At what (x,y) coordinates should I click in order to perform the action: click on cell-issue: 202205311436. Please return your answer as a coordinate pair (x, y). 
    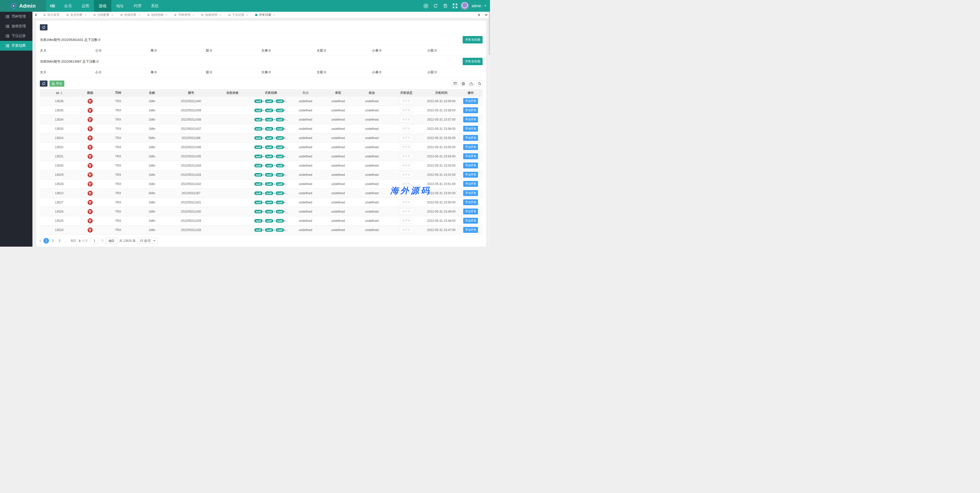
    Looking at the image, I should click on (191, 147).